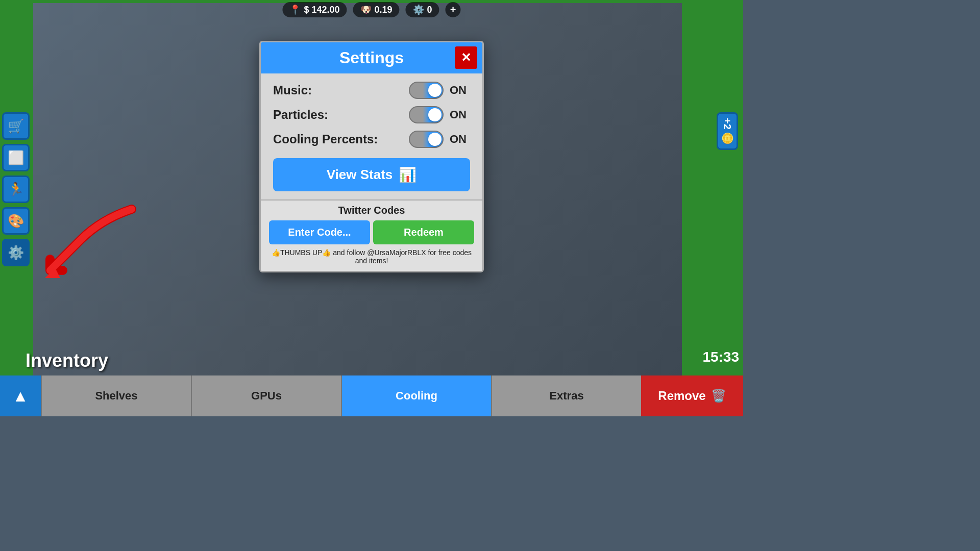  Describe the element at coordinates (372, 90) in the screenshot. I see `music-setting-row: Music: ON` at that location.